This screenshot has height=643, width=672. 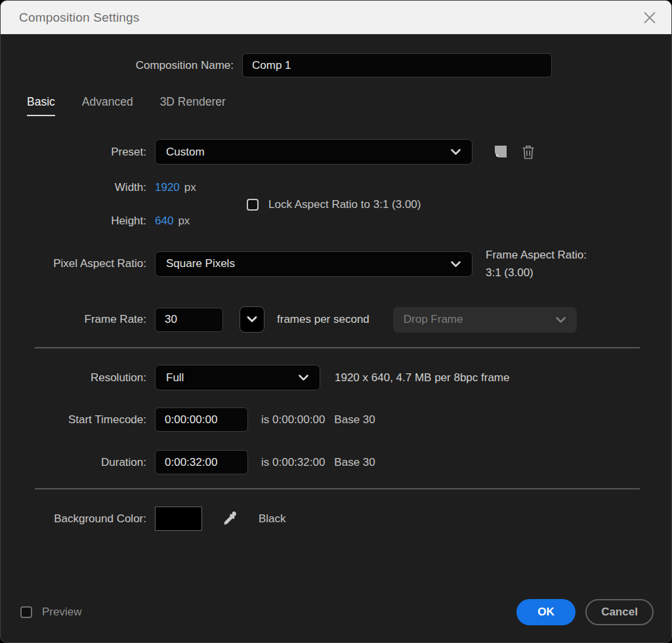 I want to click on width-row: Width: 1920 px, so click(x=112, y=188).